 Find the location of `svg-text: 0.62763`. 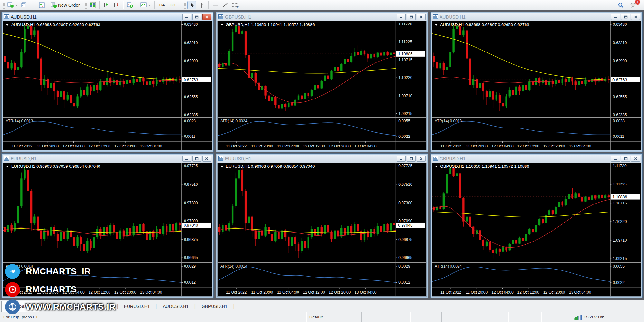

svg-text: 0.62763 is located at coordinates (191, 80).